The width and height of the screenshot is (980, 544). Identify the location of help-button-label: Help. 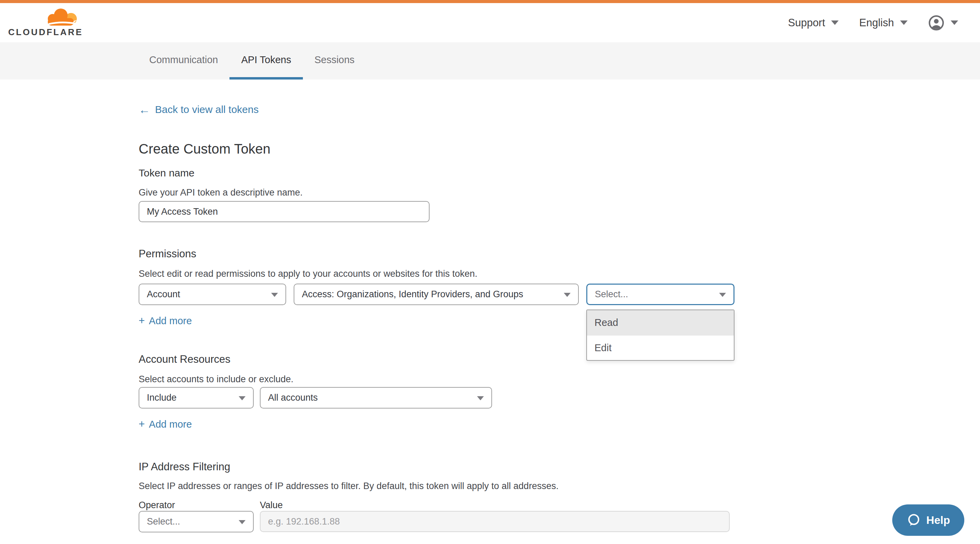
(938, 520).